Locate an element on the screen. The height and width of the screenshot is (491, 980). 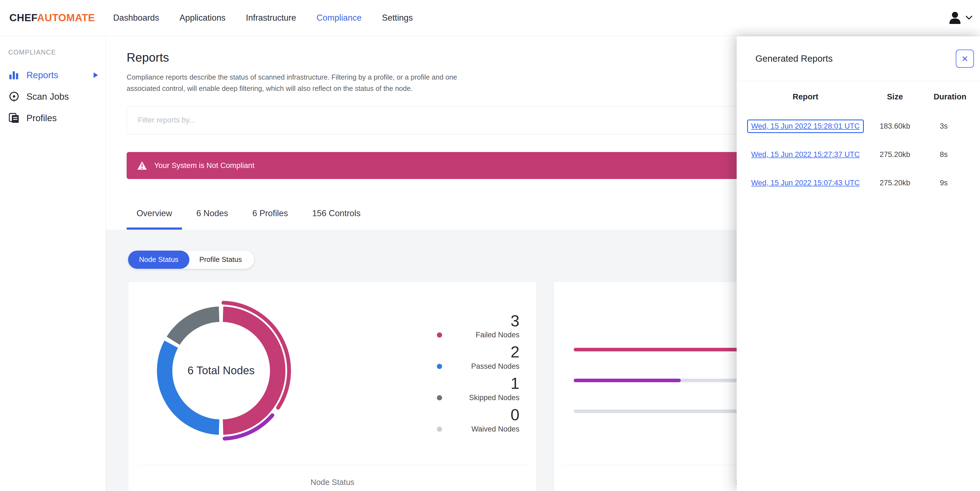
nav-applications: Applications is located at coordinates (202, 18).